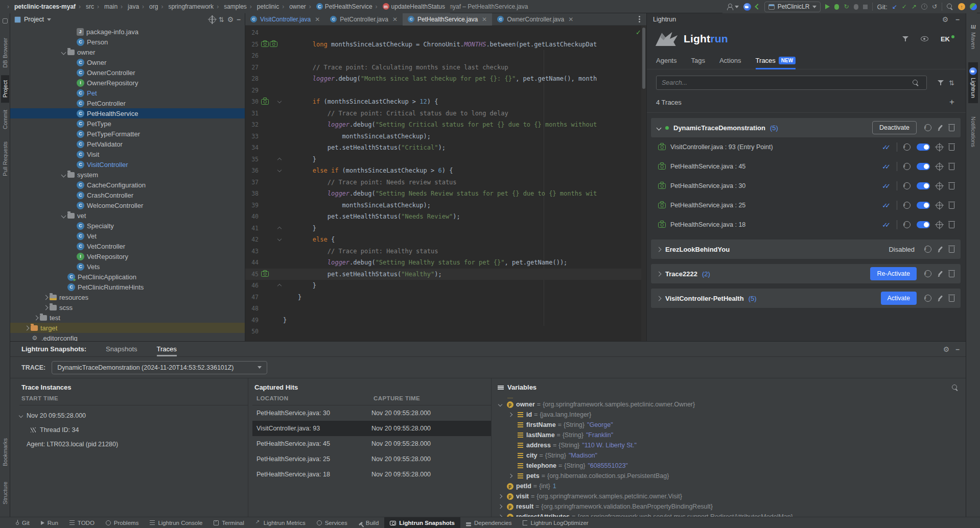 Image resolution: width=980 pixels, height=528 pixels. Describe the element at coordinates (285, 19) in the screenshot. I see `editor-tab: C VisitController.java ✕` at that location.